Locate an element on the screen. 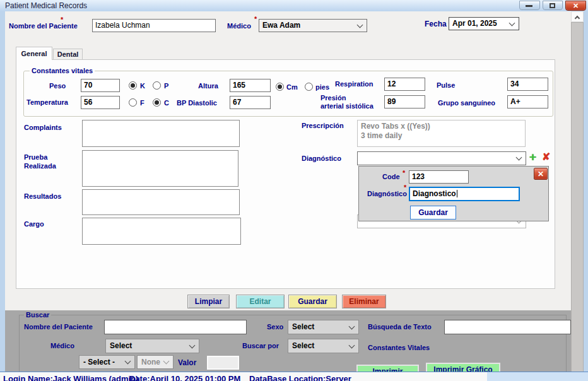 This screenshot has height=381, width=588. diagnostico-add-popup: ✕ Code * 123 * Diagnóstico Diagnostico G… is located at coordinates (454, 194).